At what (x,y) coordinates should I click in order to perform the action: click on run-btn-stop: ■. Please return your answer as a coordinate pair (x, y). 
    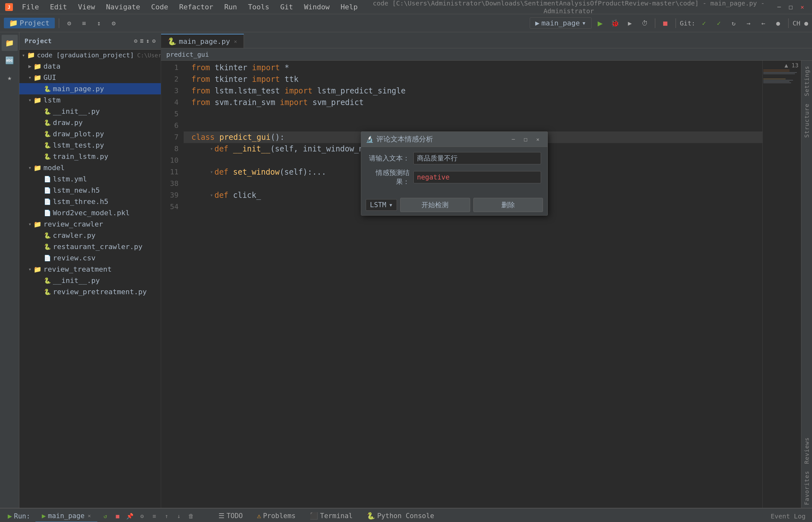
    Looking at the image, I should click on (118, 516).